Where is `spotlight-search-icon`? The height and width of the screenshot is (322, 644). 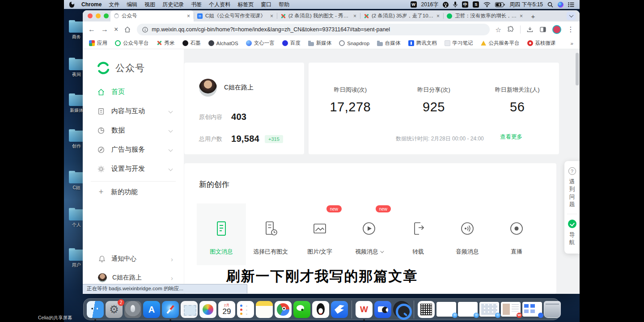
spotlight-search-icon is located at coordinates (550, 4).